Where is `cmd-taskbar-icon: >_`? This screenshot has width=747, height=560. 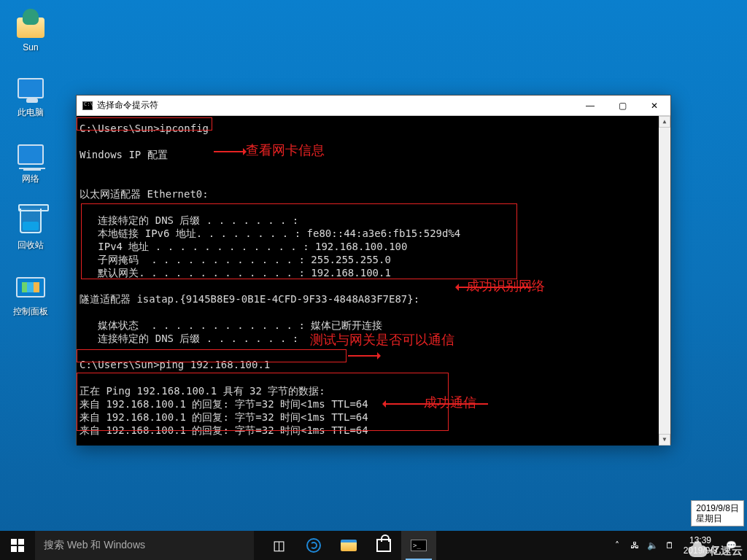
cmd-taskbar-icon: >_ is located at coordinates (419, 545).